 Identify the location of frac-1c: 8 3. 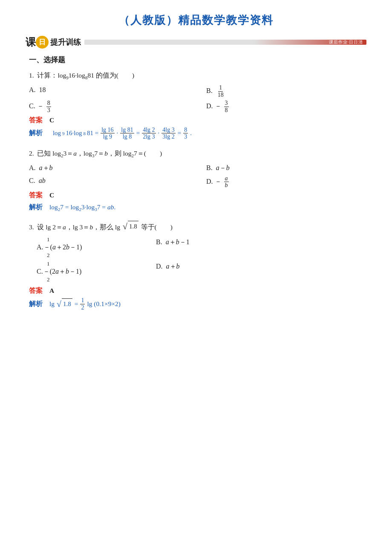
(49, 107).